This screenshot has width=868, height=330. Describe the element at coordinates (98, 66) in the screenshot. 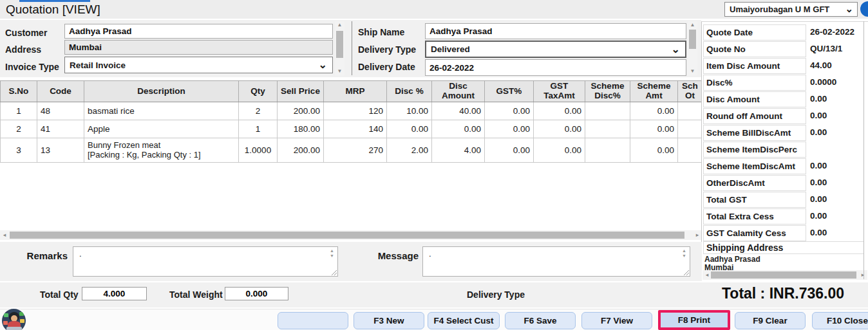

I see `invoice-type-value: Retail Invoice` at that location.